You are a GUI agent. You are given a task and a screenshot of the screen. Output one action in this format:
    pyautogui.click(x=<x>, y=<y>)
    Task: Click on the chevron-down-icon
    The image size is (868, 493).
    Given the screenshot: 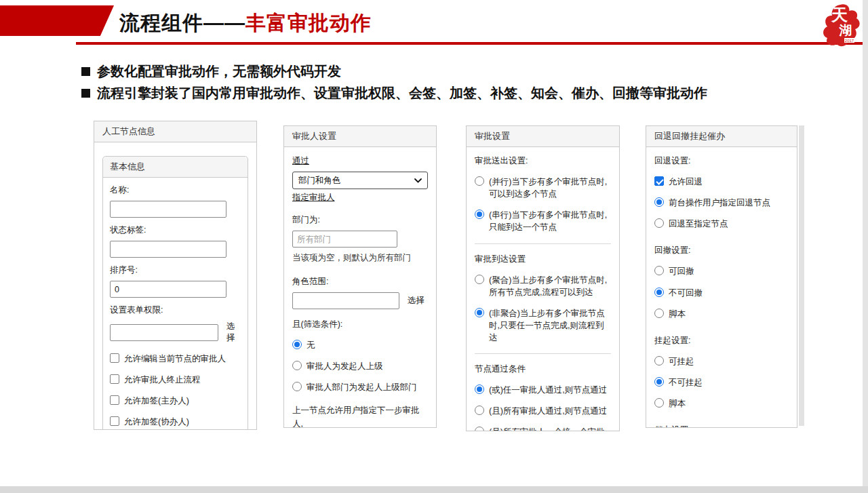 What is the action you would take?
    pyautogui.click(x=418, y=180)
    